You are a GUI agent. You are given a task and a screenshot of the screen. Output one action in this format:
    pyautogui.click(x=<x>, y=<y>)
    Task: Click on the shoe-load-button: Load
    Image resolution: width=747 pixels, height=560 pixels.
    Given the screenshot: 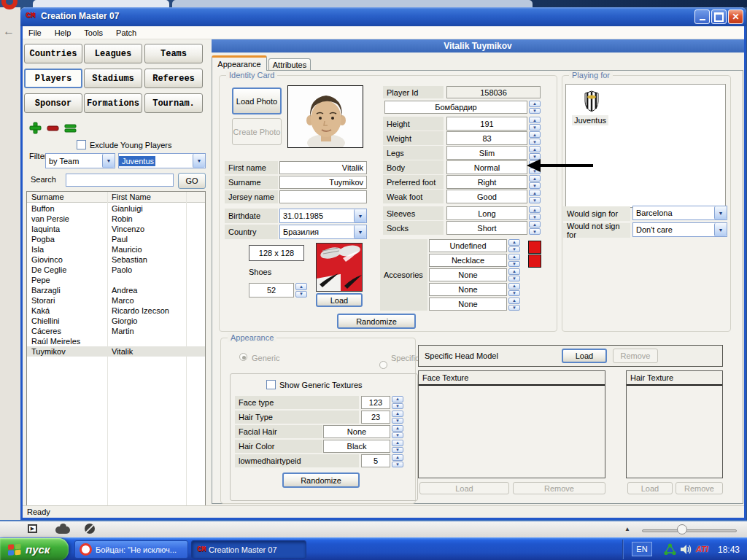 What is the action you would take?
    pyautogui.click(x=339, y=300)
    